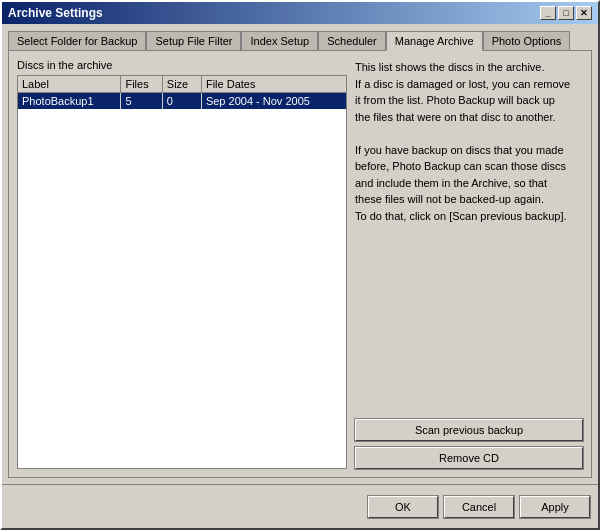  I want to click on tab-manage-archive: Manage Archive, so click(434, 41).